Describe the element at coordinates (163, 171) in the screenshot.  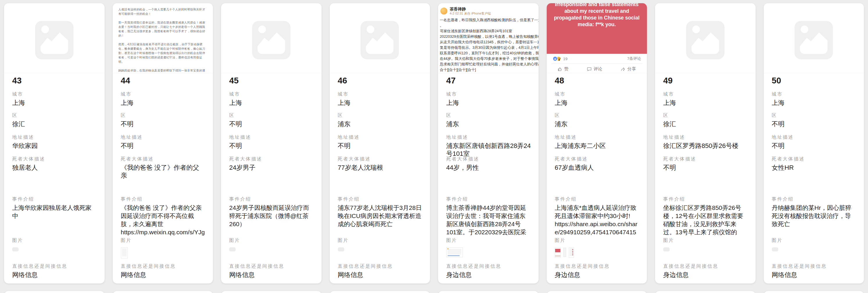
I see `field-value-deceased: 《我的爸爸 没了》作者的父亲` at that location.